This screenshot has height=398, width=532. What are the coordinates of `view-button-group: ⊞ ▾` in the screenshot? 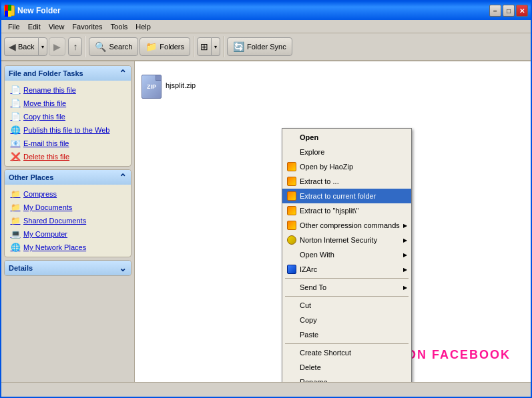 It's located at (208, 47).